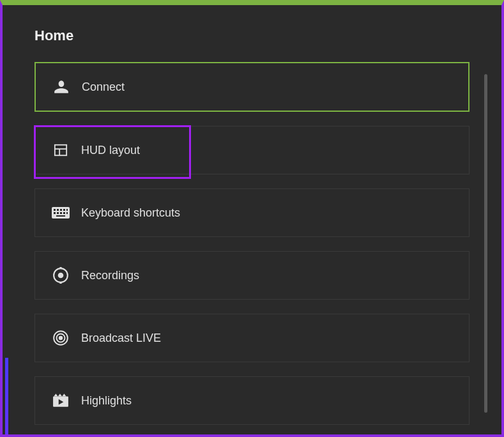 Image resolution: width=504 pixels, height=437 pixels. I want to click on film-icon, so click(61, 401).